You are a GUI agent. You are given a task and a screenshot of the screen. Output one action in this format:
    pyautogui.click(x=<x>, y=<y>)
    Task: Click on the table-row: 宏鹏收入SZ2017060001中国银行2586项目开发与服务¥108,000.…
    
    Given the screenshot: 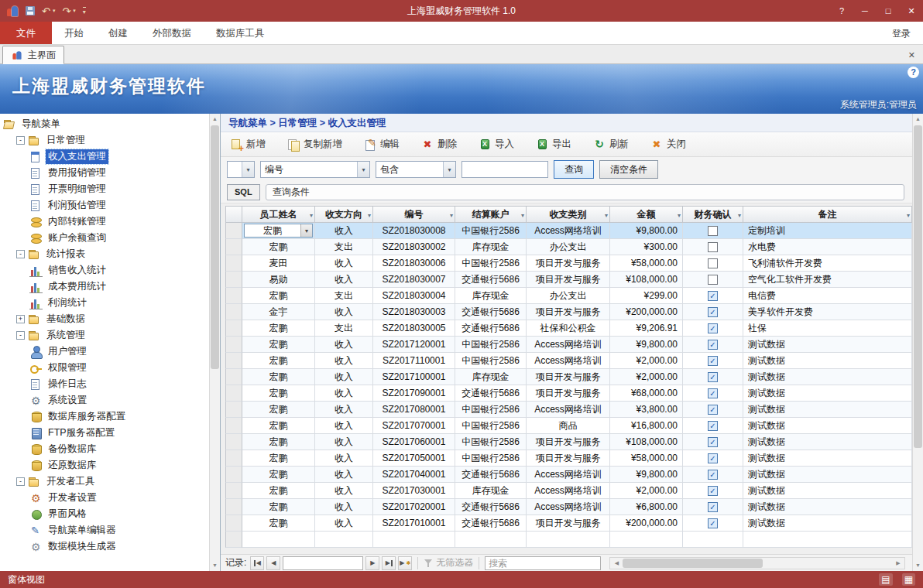 What is the action you would take?
    pyautogui.click(x=568, y=443)
    